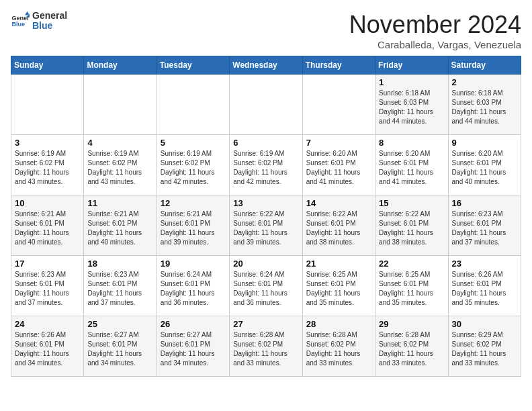  I want to click on sunrise: Sunrise: 6:22 AM, so click(404, 214).